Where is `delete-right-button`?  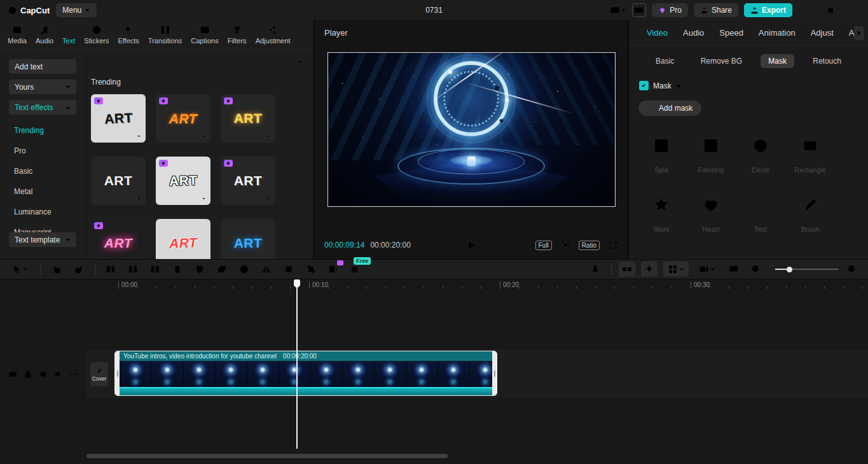 delete-right-button is located at coordinates (155, 269).